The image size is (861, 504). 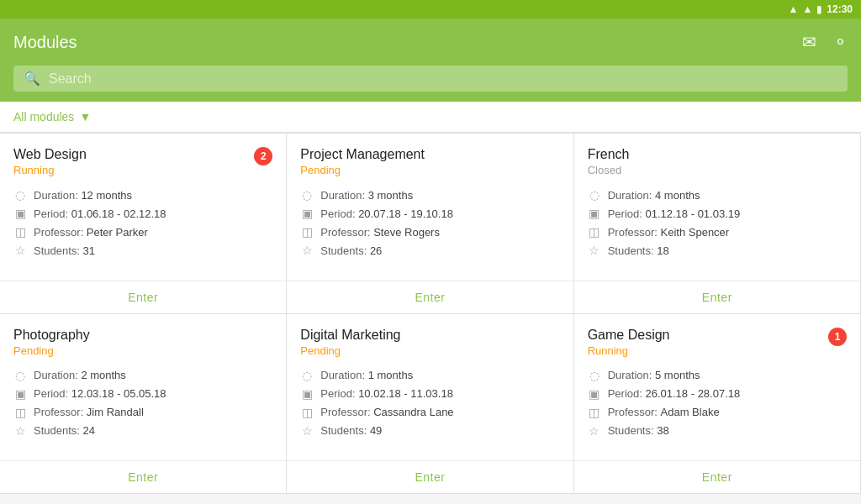 What do you see at coordinates (430, 403) in the screenshot?
I see `module-details: ◌ Duration: 1 months ▣ Period: 10.02.18 …` at bounding box center [430, 403].